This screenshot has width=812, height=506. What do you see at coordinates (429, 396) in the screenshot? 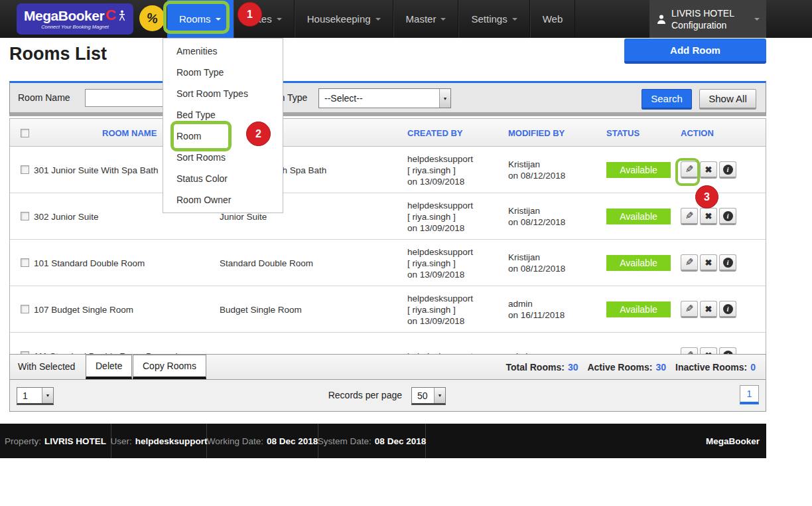
I see `records-per-page-select: 50 ▼` at bounding box center [429, 396].